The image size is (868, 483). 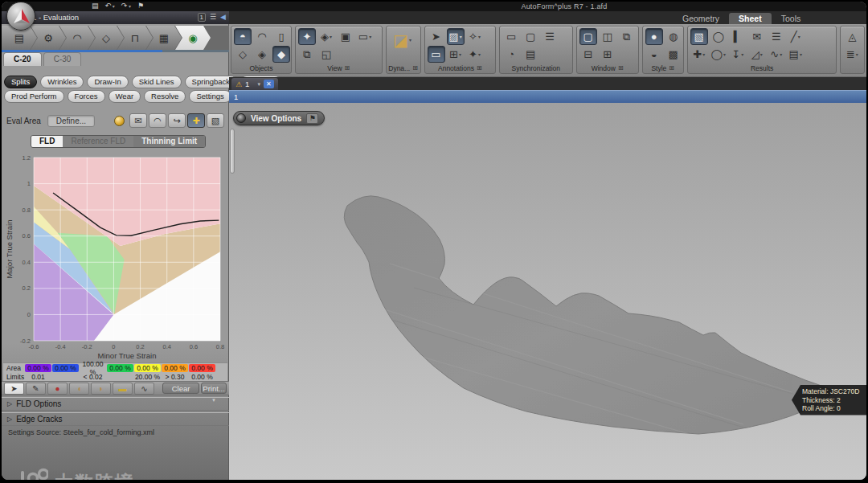 What do you see at coordinates (126, 6) in the screenshot?
I see `redo-icon: ↷ ▾` at bounding box center [126, 6].